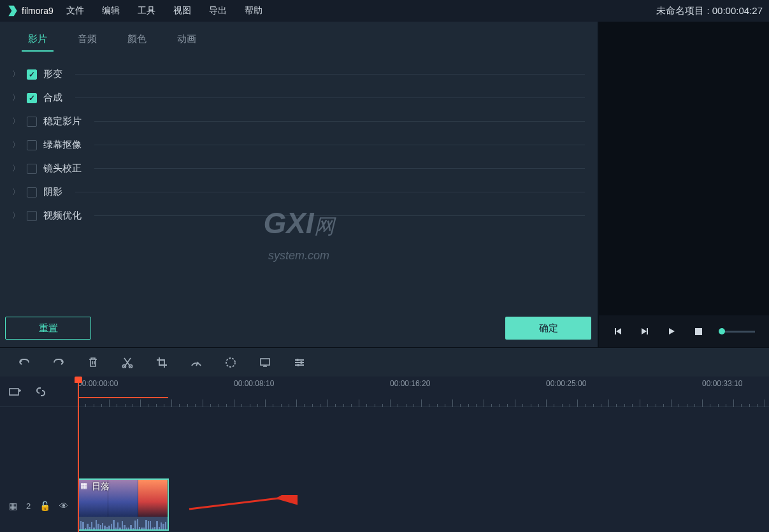 Image resolution: width=769 pixels, height=532 pixels. What do you see at coordinates (147, 11) in the screenshot?
I see `menu-tools: 工具` at bounding box center [147, 11].